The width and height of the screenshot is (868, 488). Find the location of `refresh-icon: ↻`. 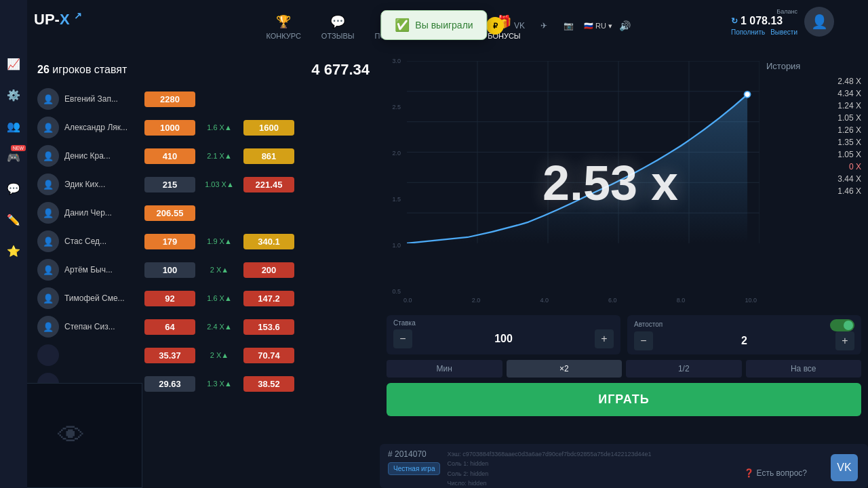

refresh-icon: ↻ is located at coordinates (734, 21).